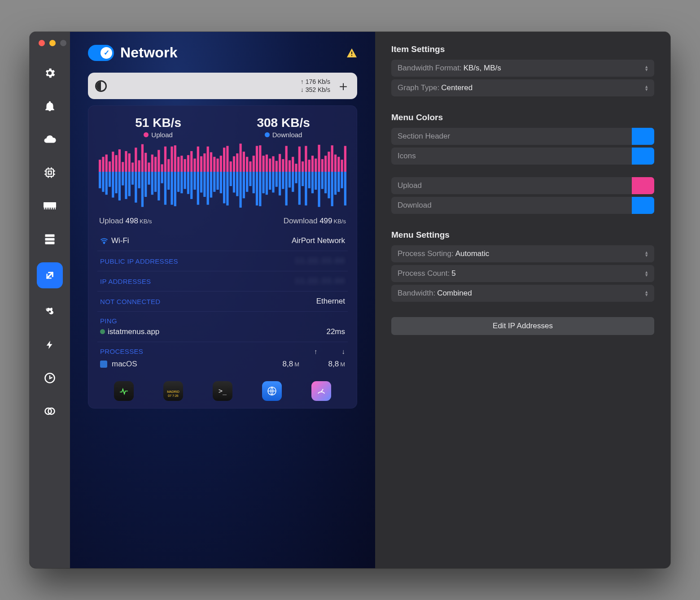  I want to click on minimize-button, so click(52, 43).